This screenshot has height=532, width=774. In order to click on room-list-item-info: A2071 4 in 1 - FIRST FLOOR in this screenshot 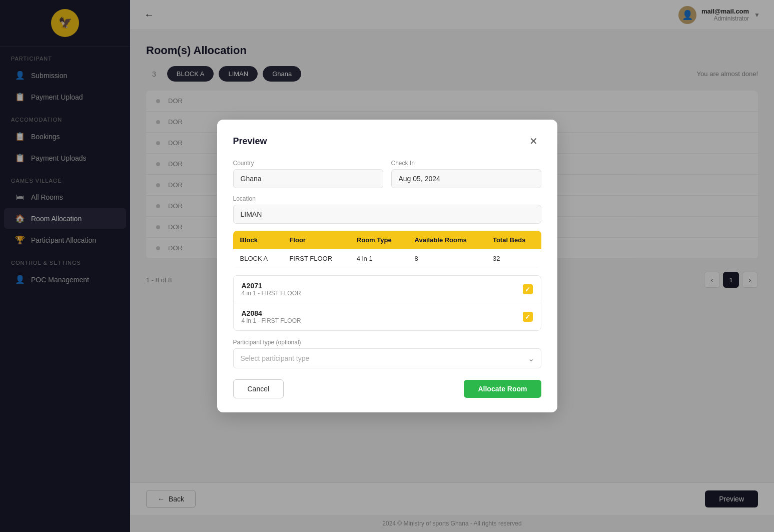, I will do `click(271, 289)`.